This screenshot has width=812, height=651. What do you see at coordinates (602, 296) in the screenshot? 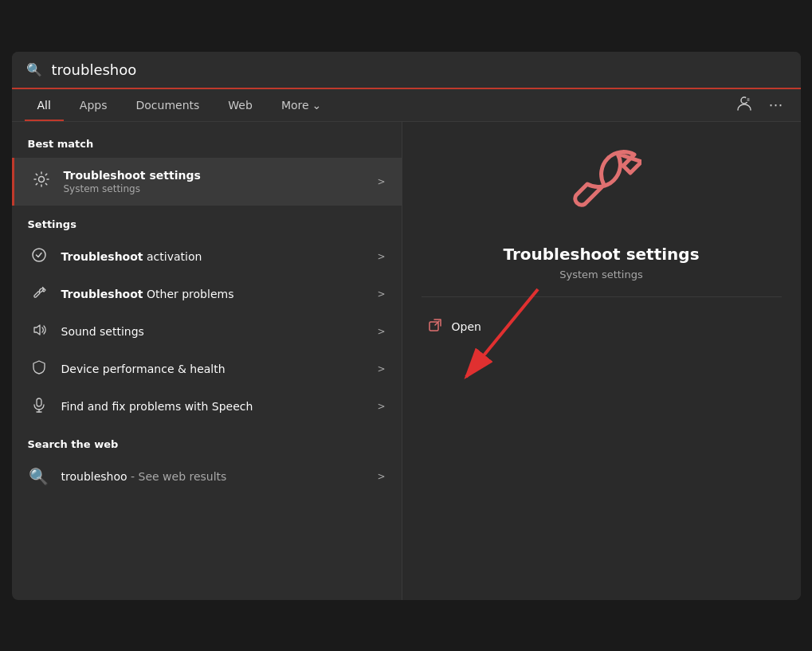
I see `divider` at bounding box center [602, 296].